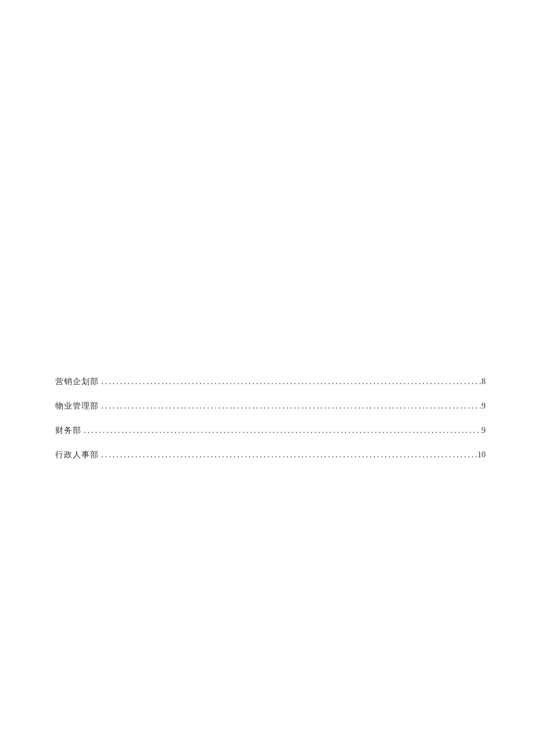 The height and width of the screenshot is (756, 535). I want to click on toc-entry-page: 10, so click(482, 455).